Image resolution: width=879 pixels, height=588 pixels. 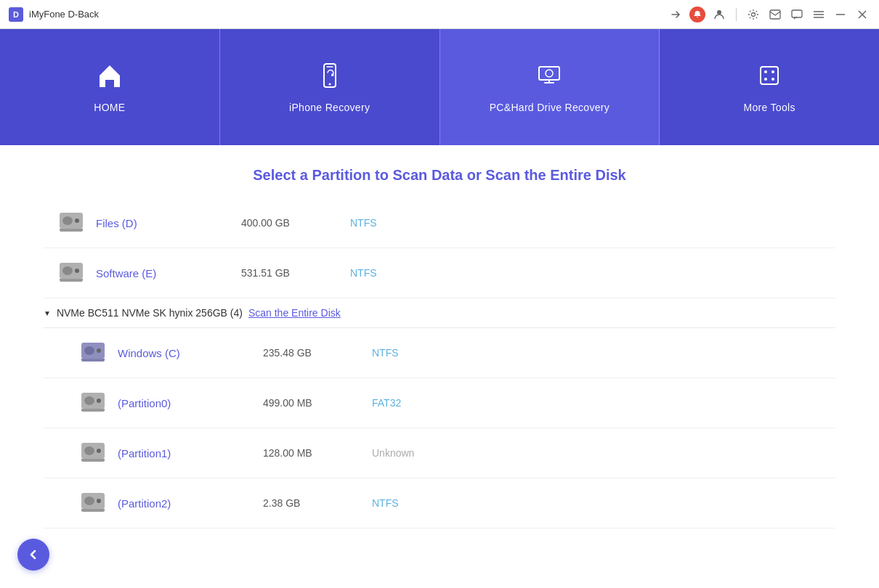 What do you see at coordinates (296, 223) in the screenshot?
I see `partition-size-d: 400.00 GB` at bounding box center [296, 223].